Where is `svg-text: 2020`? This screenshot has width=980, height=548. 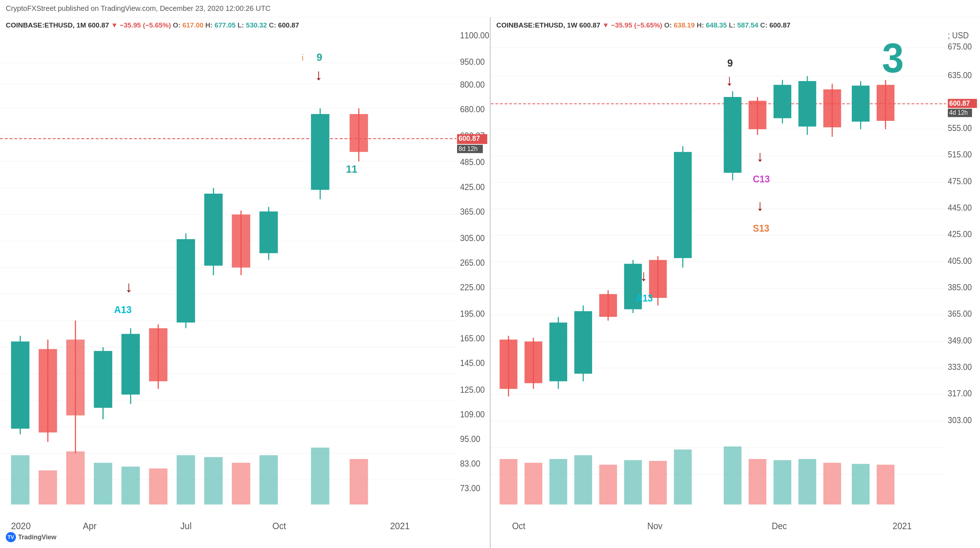 svg-text: 2020 is located at coordinates (21, 526).